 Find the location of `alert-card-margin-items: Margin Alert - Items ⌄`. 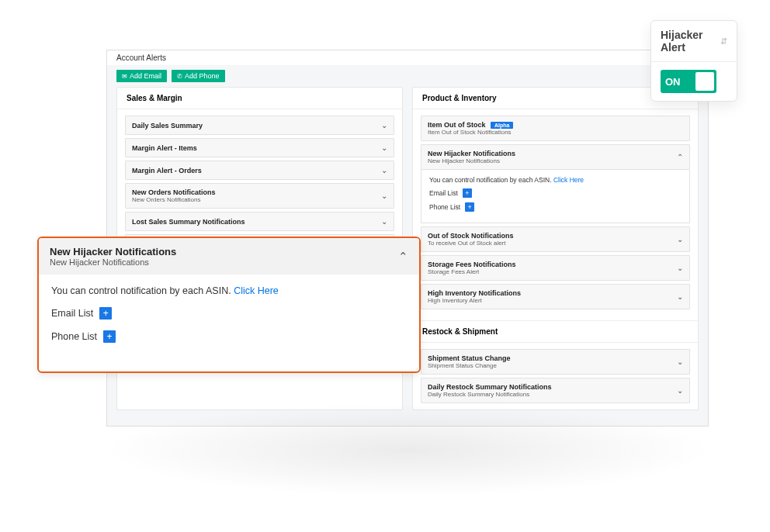

alert-card-margin-items: Margin Alert - Items ⌄ is located at coordinates (259, 147).